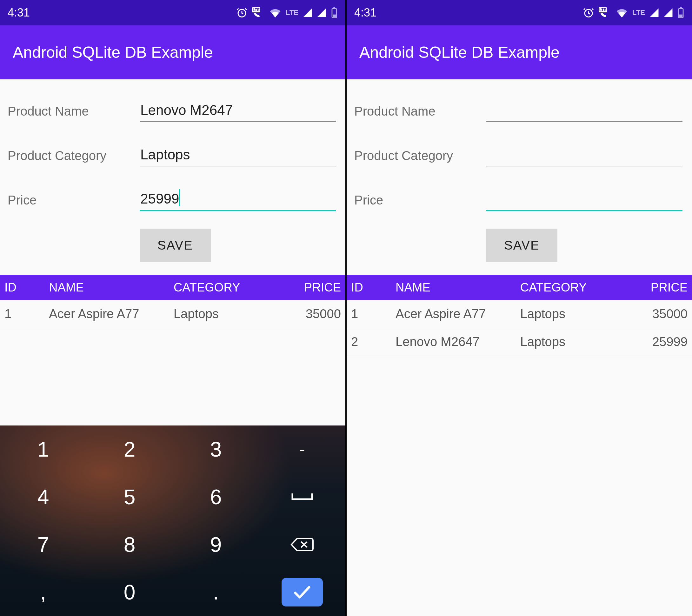 Image resolution: width=692 pixels, height=616 pixels. I want to click on key-2: 2, so click(129, 449).